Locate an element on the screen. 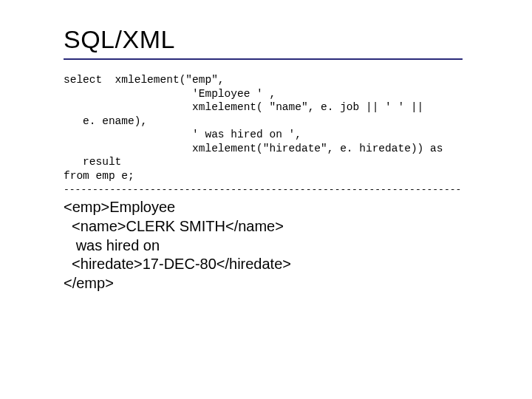 The image size is (532, 399). code-line: from emp e; is located at coordinates (99, 176).